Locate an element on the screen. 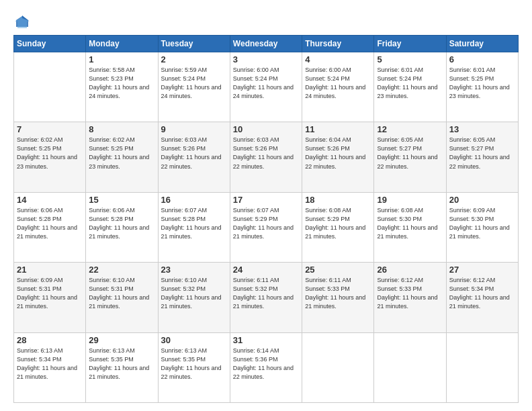 Image resolution: width=532 pixels, height=411 pixels. day-detail: Sunrise: 6:07 AMSunset: 5:28 PMDaylight:… is located at coordinates (194, 224).